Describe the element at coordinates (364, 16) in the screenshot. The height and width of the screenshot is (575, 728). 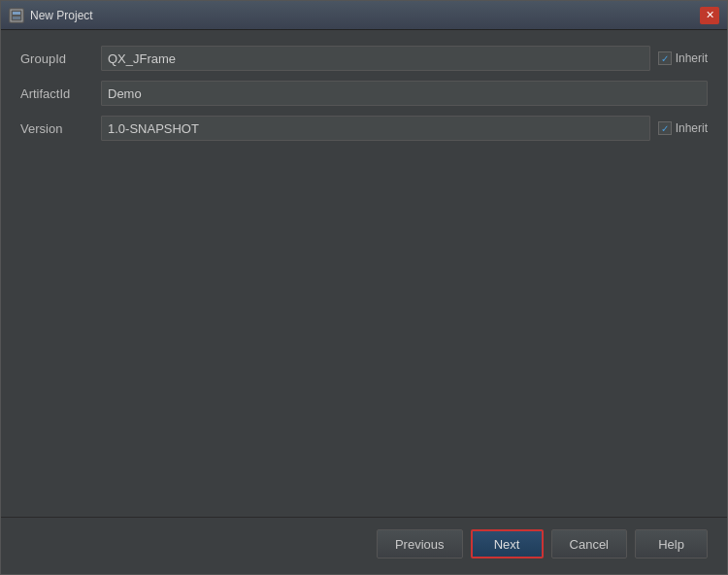
I see `title-bar: New Project ✕` at that location.